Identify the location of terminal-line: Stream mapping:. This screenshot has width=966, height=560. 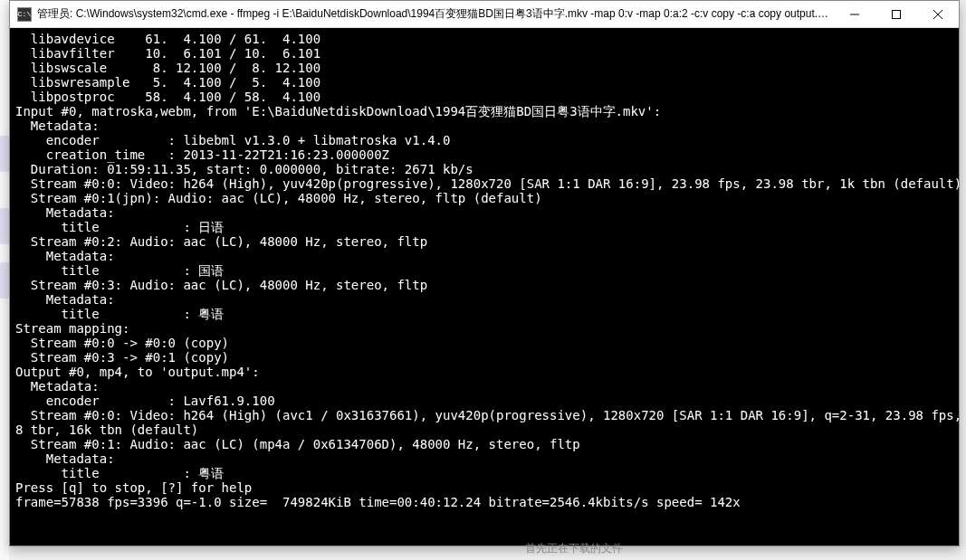
(484, 328).